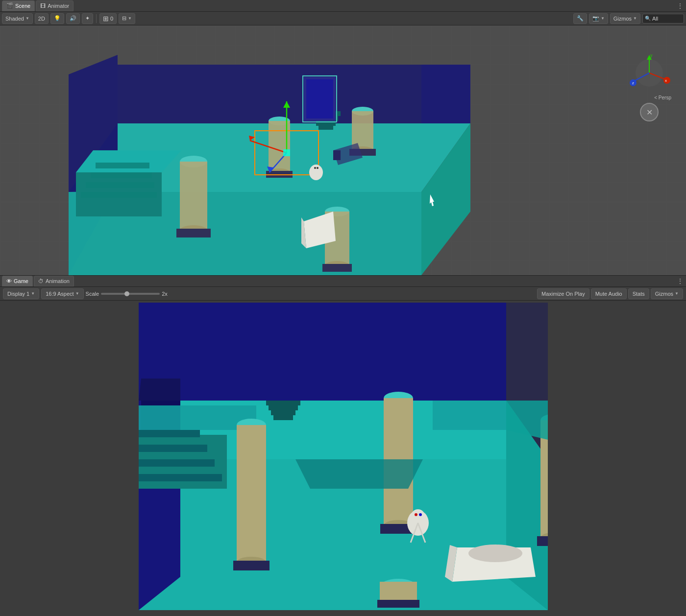  What do you see at coordinates (596, 19) in the screenshot?
I see `display-icon: 📷` at bounding box center [596, 19].